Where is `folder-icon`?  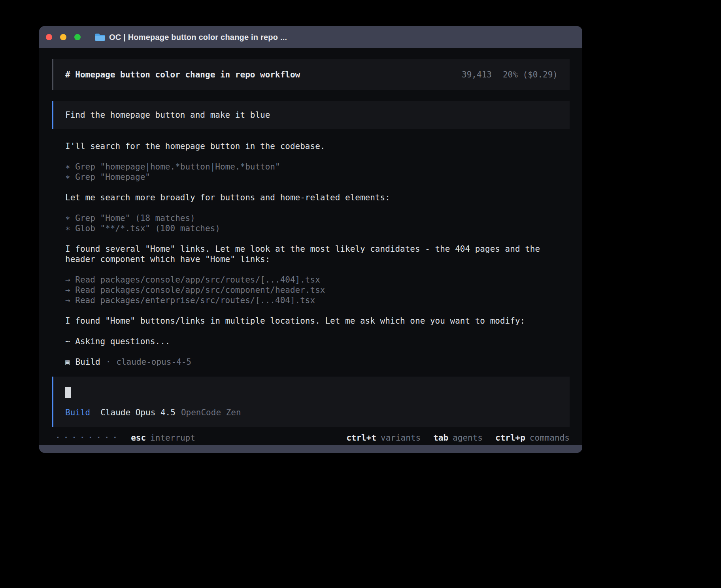 folder-icon is located at coordinates (100, 37).